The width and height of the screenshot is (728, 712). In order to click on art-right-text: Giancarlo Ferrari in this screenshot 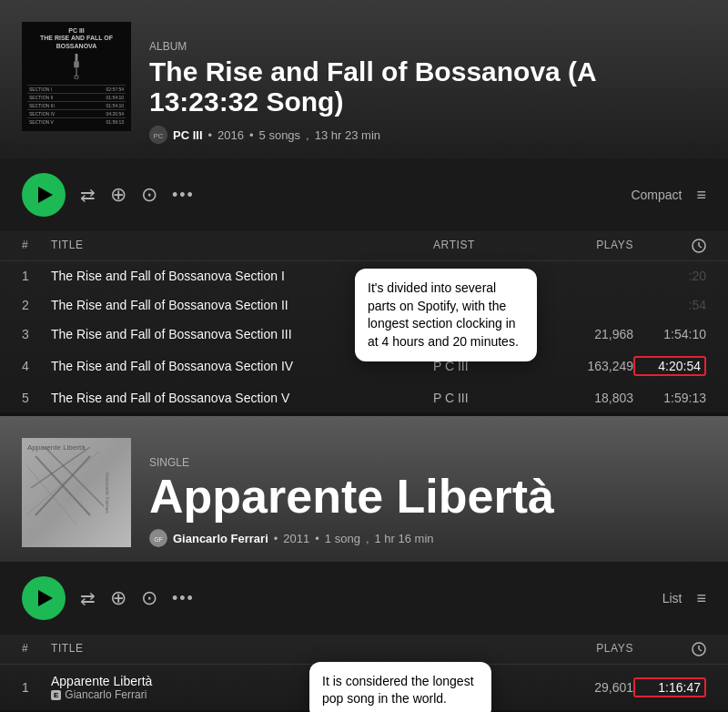, I will do `click(106, 492)`.